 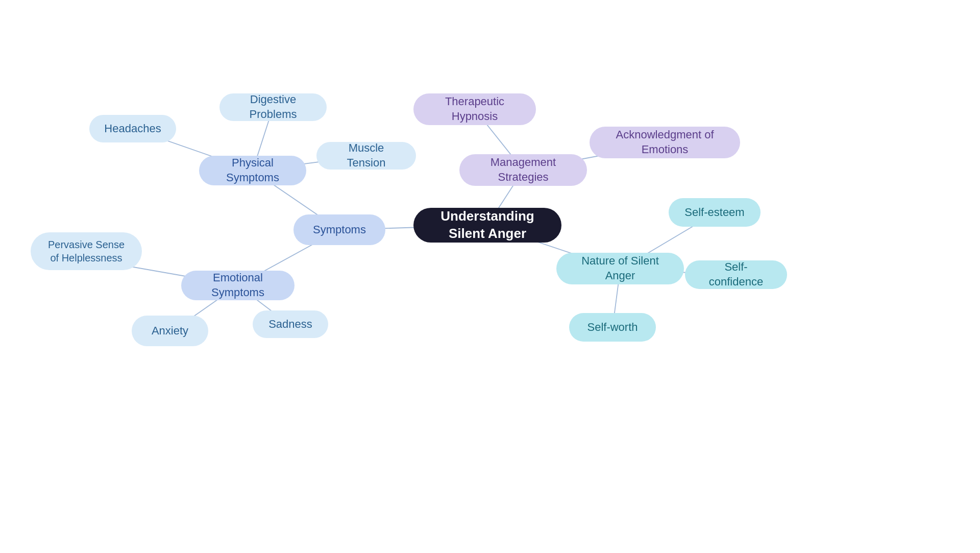 I want to click on acknowledgment-emotions-node: Acknowledgment of Emotions, so click(x=665, y=142).